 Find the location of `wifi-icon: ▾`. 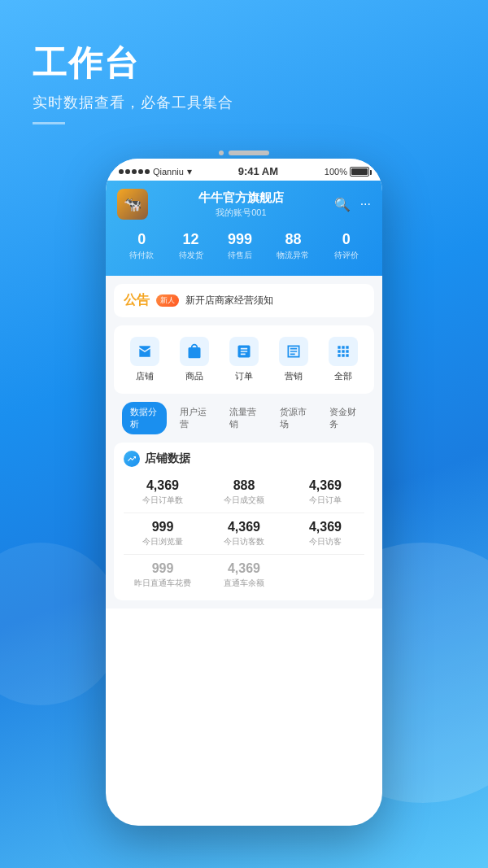

wifi-icon: ▾ is located at coordinates (190, 172).